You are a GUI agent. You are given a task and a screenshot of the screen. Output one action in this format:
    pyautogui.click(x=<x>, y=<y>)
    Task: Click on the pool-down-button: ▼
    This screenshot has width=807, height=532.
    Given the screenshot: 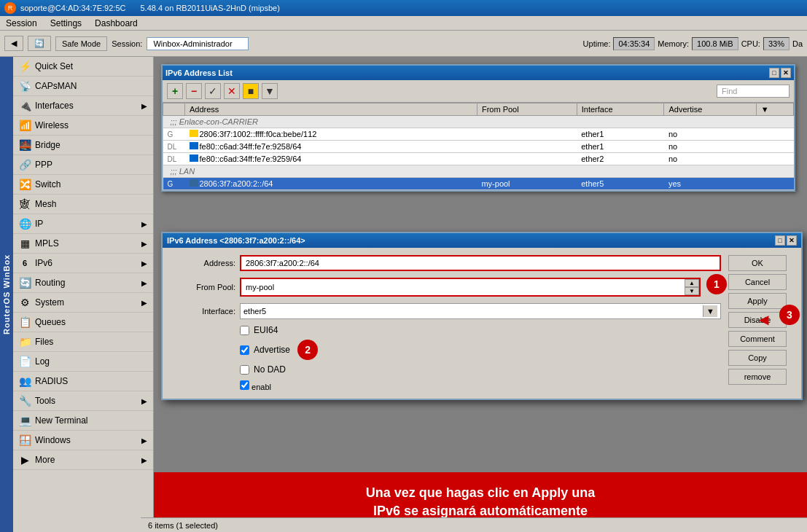 What is the action you would take?
    pyautogui.click(x=692, y=292)
    